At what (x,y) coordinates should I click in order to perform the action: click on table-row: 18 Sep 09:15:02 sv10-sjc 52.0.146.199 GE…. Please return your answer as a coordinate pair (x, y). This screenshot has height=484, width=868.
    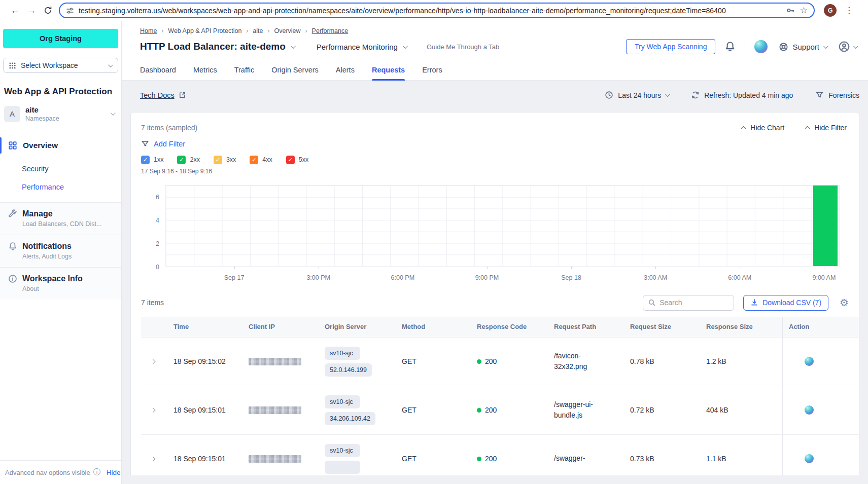
    Looking at the image, I should click on (500, 361).